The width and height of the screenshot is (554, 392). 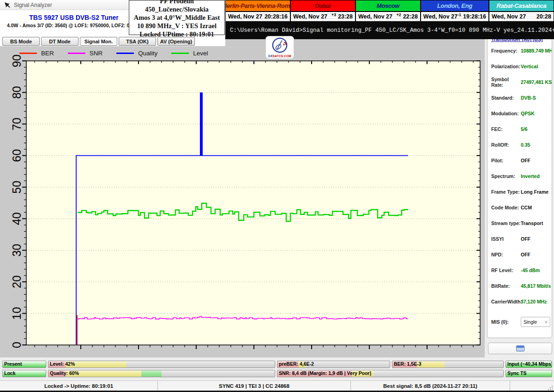 What do you see at coordinates (536, 286) in the screenshot?
I see `tp-row-value: 45,817 Mbit/s` at bounding box center [536, 286].